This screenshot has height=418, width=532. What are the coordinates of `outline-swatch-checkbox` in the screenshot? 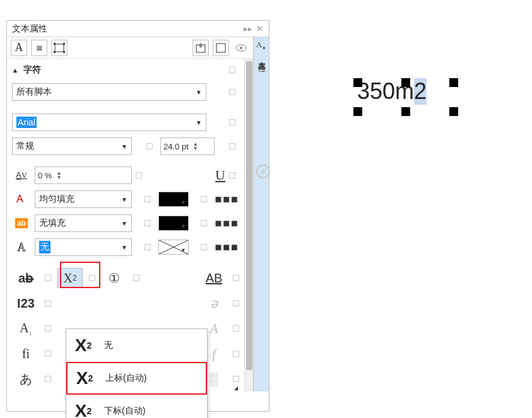 It's located at (204, 247).